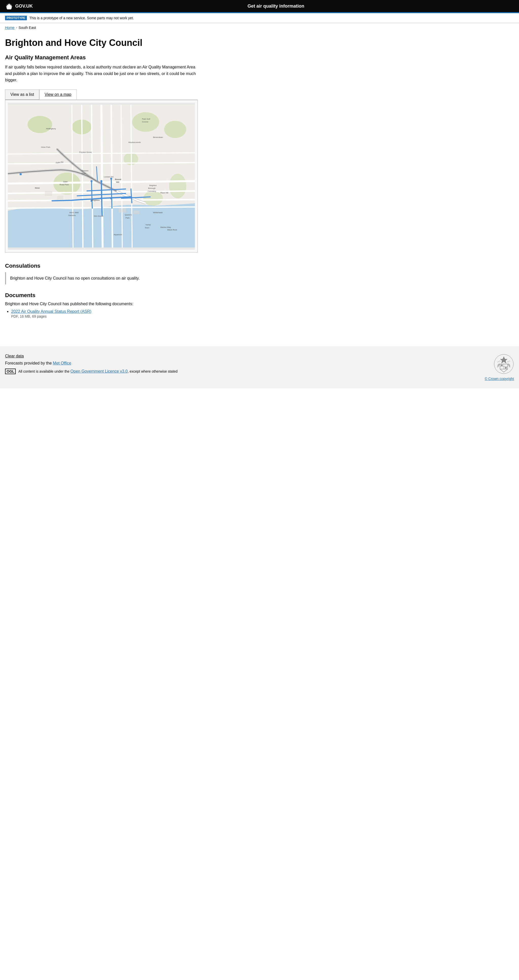 Image resolution: width=519 pixels, height=980 pixels. Describe the element at coordinates (19, 6) in the screenshot. I see `gov-uk-logo: GOV.UK` at that location.